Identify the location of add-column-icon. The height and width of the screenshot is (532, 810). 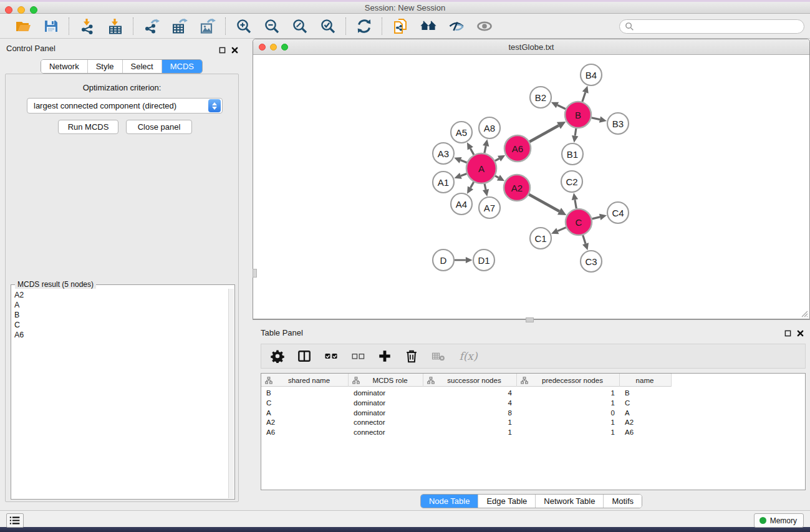
(384, 357).